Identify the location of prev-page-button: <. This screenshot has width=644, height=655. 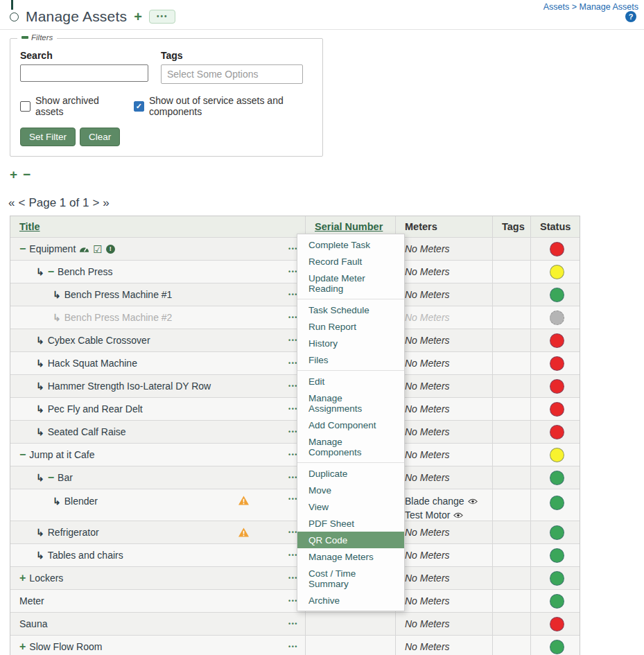
(21, 203).